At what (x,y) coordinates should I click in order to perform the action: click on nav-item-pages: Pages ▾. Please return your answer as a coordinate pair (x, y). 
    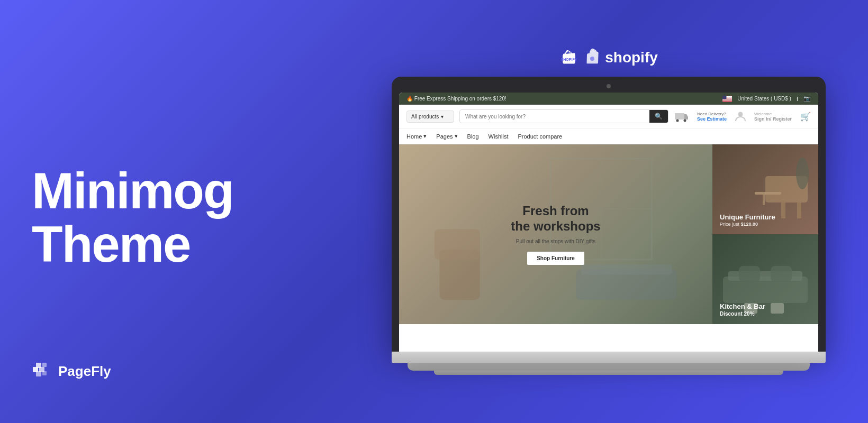
    Looking at the image, I should click on (447, 136).